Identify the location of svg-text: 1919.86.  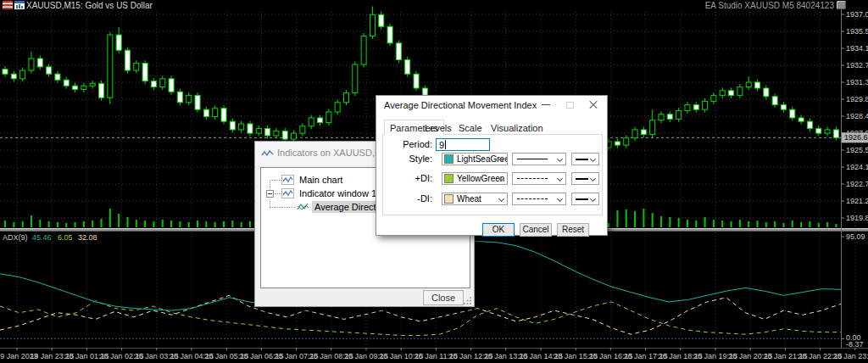
(857, 218).